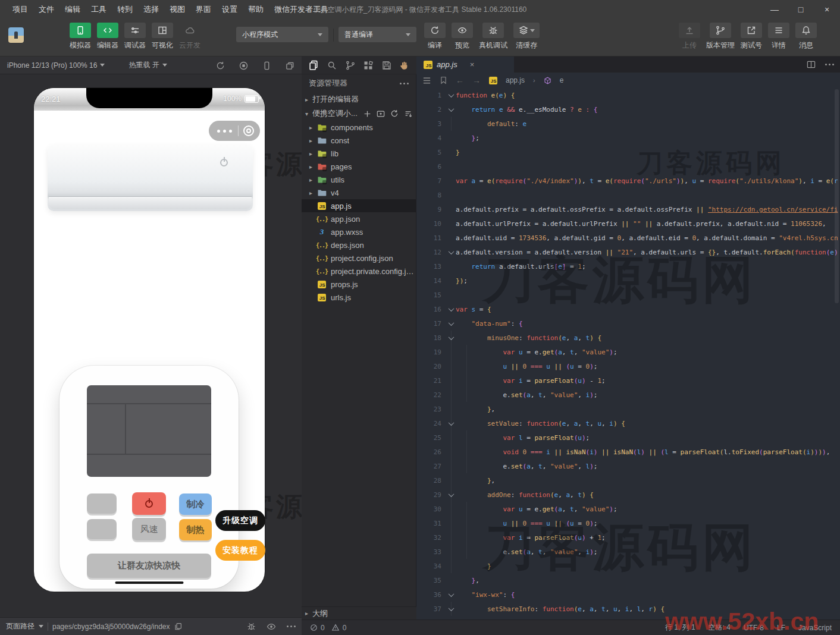 Image resolution: width=840 pixels, height=635 pixels. Describe the element at coordinates (314, 65) in the screenshot. I see `pages-files-icon` at that location.